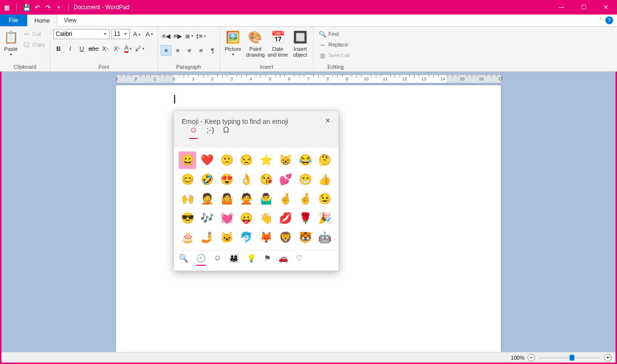 This screenshot has width=617, height=364. I want to click on emoji-category: ⚑, so click(267, 259).